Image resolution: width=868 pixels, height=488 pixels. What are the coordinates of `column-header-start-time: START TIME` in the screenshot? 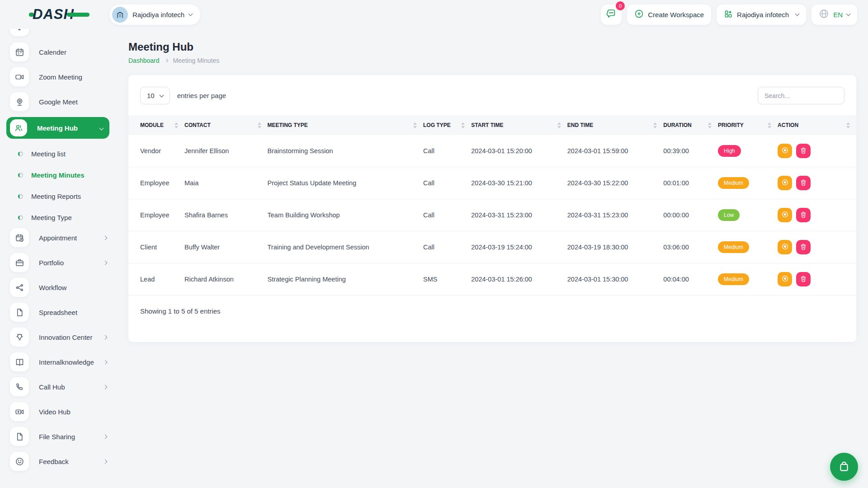 It's located at (519, 125).